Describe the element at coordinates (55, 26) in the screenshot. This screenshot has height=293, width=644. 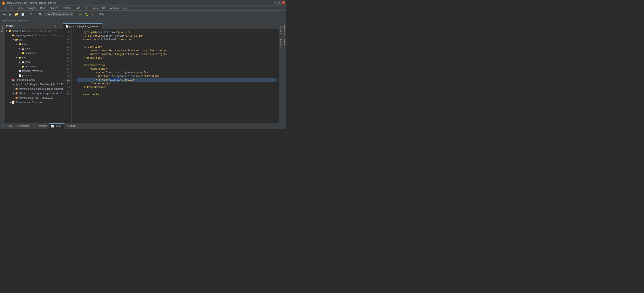
I see `settings-icon: ⚙` at that location.